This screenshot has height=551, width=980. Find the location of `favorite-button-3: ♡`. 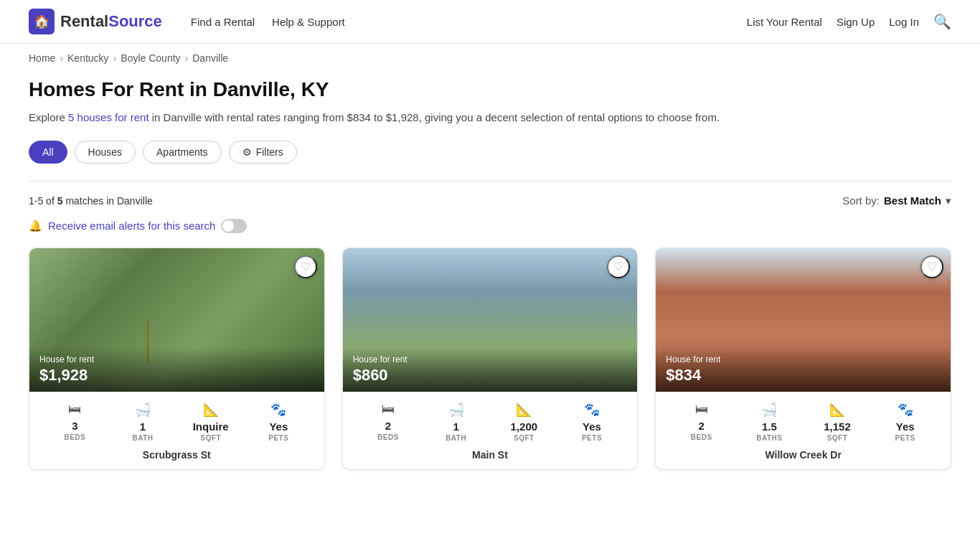

favorite-button-3: ♡ is located at coordinates (932, 267).